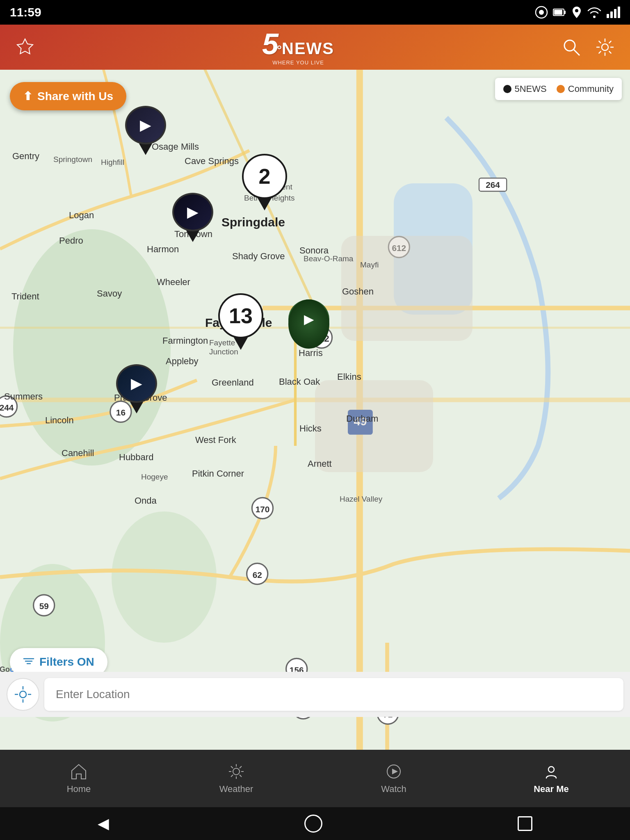 This screenshot has height=840, width=630. I want to click on map-pin-prairie-grove: ▶, so click(137, 389).